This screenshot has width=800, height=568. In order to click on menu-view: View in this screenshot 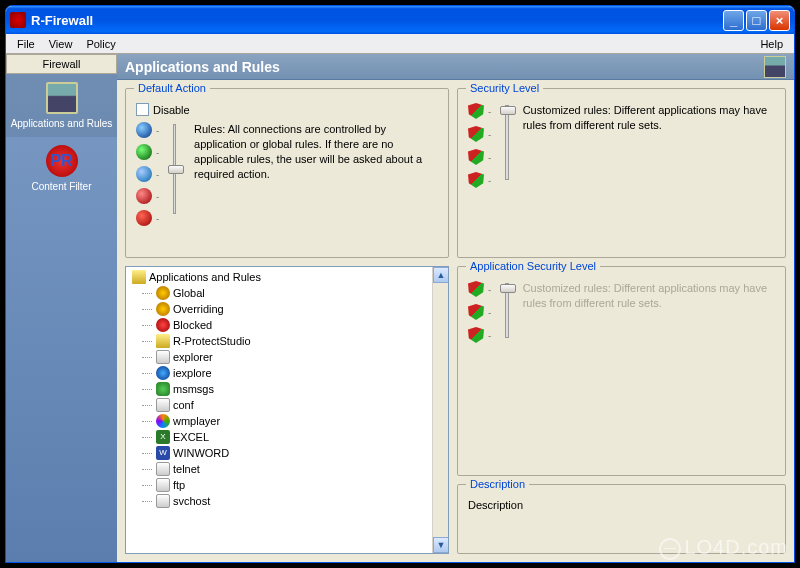, I will do `click(61, 44)`.